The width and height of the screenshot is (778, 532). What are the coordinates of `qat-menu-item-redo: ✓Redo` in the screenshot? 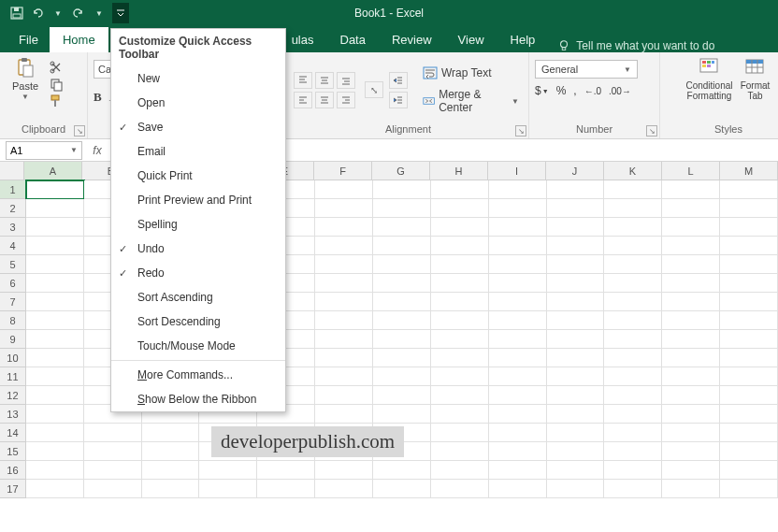 It's located at (198, 273).